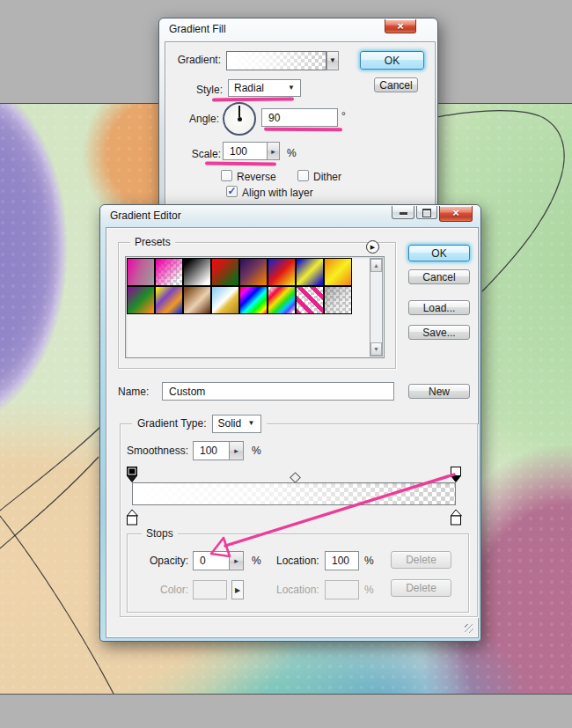  What do you see at coordinates (141, 272) in the screenshot?
I see `preset-swatch-foreground-to-background` at bounding box center [141, 272].